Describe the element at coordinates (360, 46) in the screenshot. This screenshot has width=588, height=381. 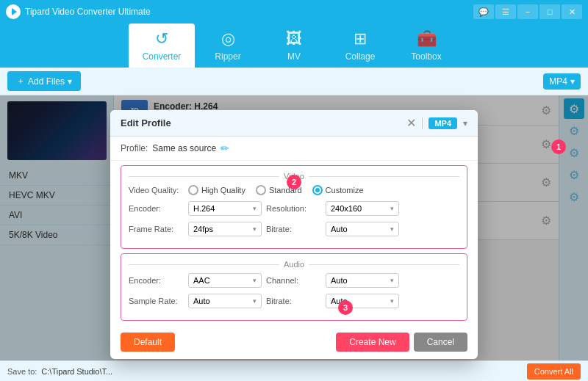
I see `nav-collage: ⊞ Collage` at that location.